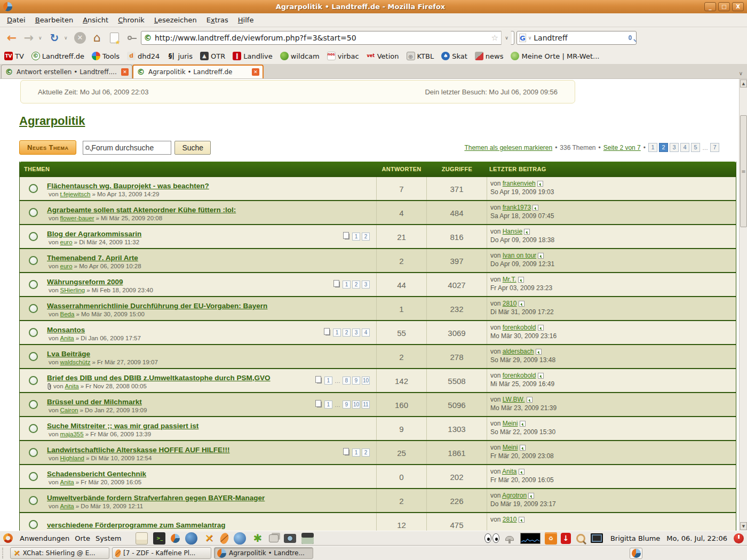 Image resolution: width=747 pixels, height=560 pixels. Describe the element at coordinates (514, 399) in the screenshot. I see `last-post-author-link: LW.BW.` at that location.